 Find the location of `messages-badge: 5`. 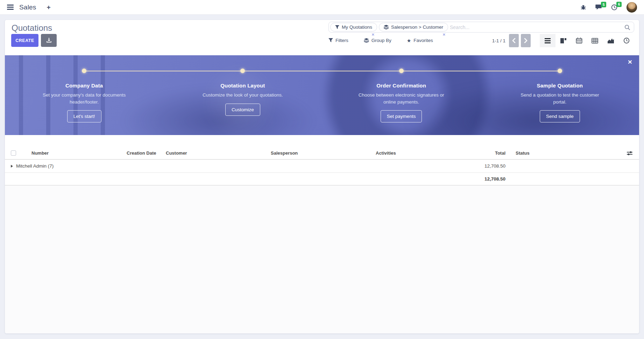

messages-badge: 5 is located at coordinates (604, 5).